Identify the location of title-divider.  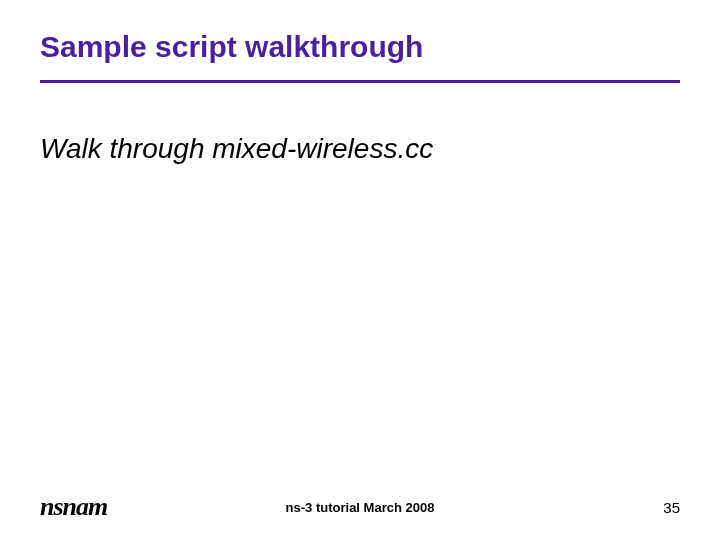
(360, 82).